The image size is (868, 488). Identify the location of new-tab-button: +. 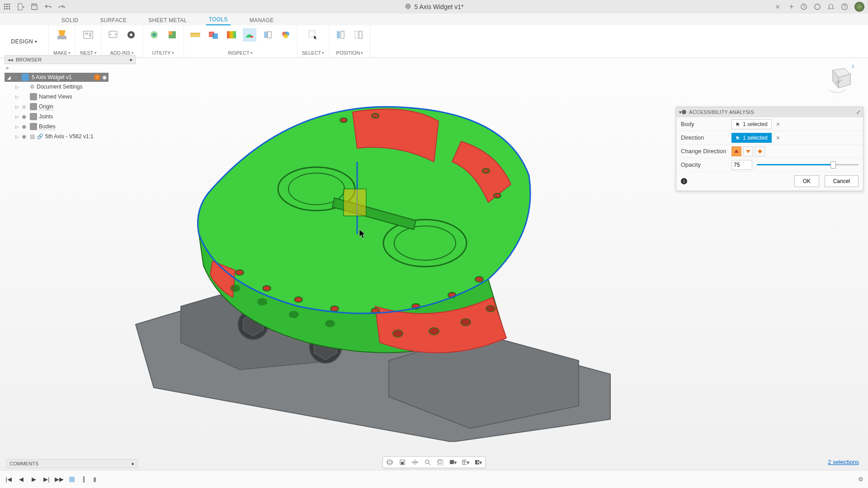
(791, 7).